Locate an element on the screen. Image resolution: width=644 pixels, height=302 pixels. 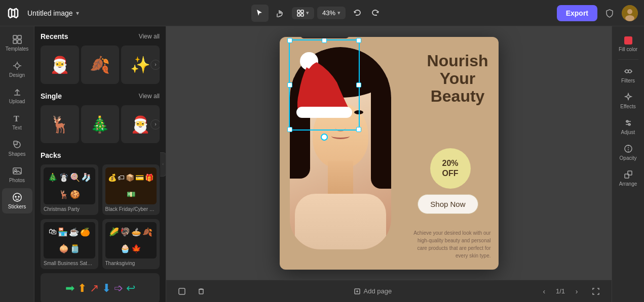
topbar-center: ▾ 43% ▾ is located at coordinates (318, 13).